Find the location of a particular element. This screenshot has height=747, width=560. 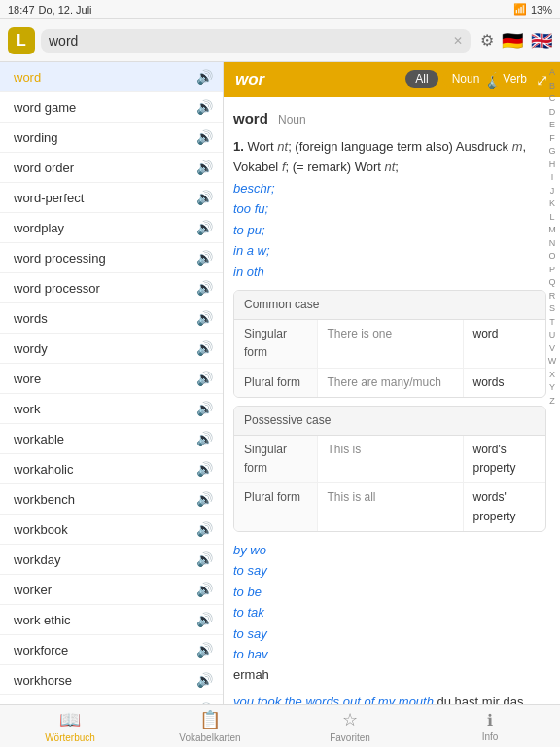

alpha-letter-l: L is located at coordinates (552, 218).